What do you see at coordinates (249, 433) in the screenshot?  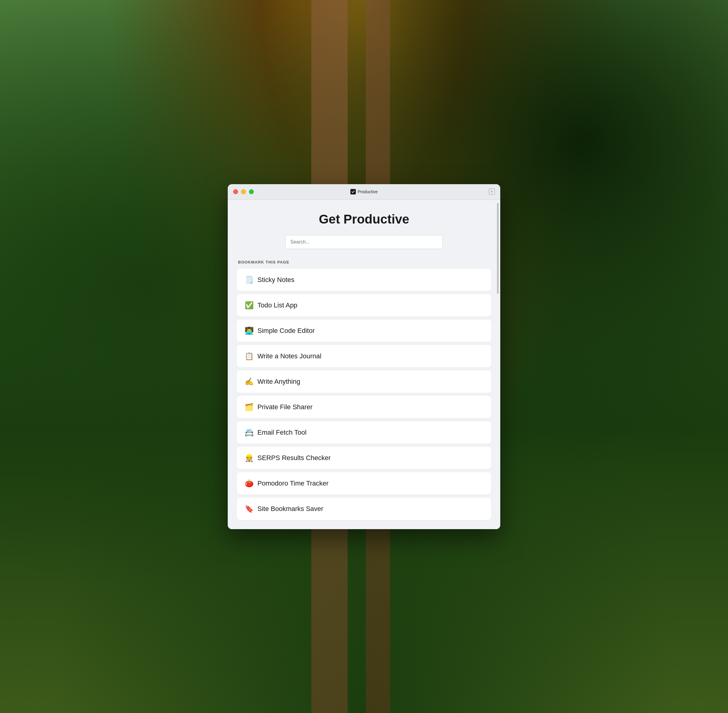 I see `item-emoji: 📇` at bounding box center [249, 433].